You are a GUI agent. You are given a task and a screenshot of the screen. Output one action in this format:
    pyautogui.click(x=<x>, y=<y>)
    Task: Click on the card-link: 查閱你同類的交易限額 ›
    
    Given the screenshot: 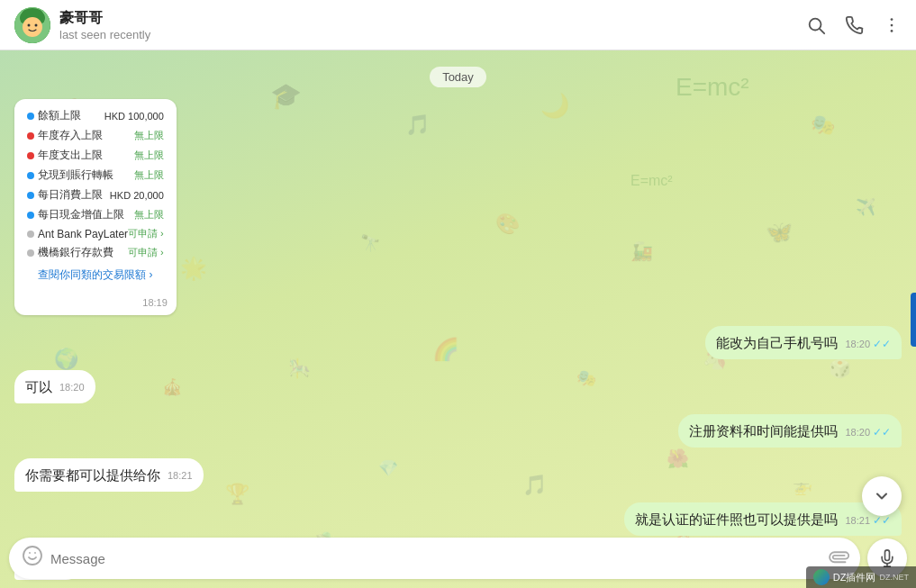 What is the action you would take?
    pyautogui.click(x=95, y=276)
    